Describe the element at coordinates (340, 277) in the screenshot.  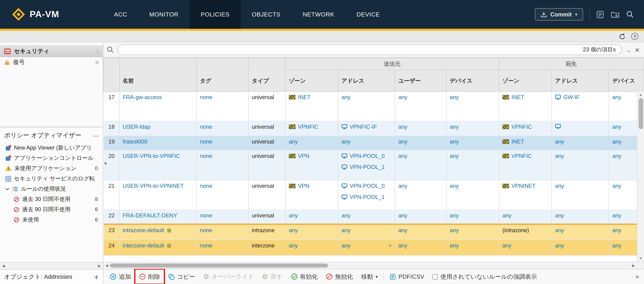
I see `disable-button: 無効化` at that location.